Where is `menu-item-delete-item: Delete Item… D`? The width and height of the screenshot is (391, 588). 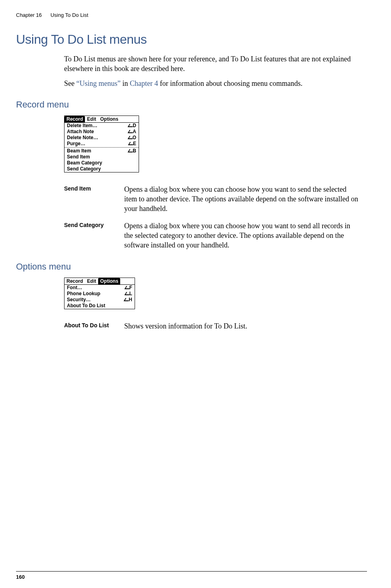 menu-item-delete-item: Delete Item… D is located at coordinates (102, 126).